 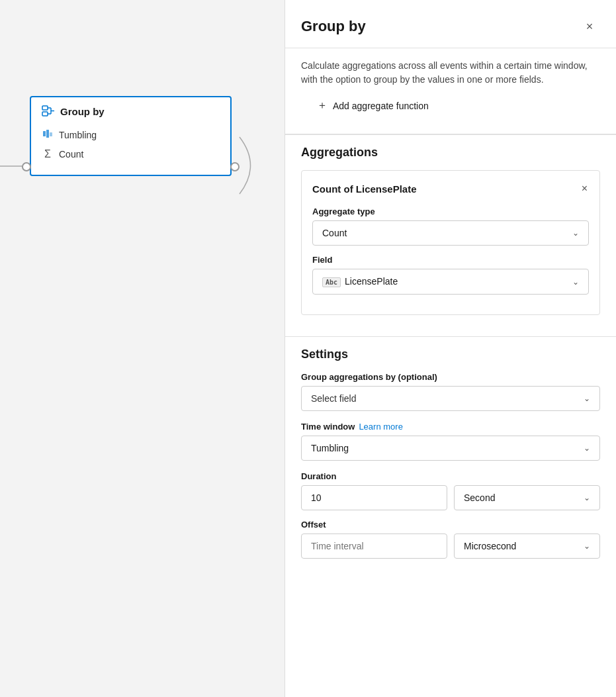 I want to click on left-connector-dot, so click(x=26, y=167).